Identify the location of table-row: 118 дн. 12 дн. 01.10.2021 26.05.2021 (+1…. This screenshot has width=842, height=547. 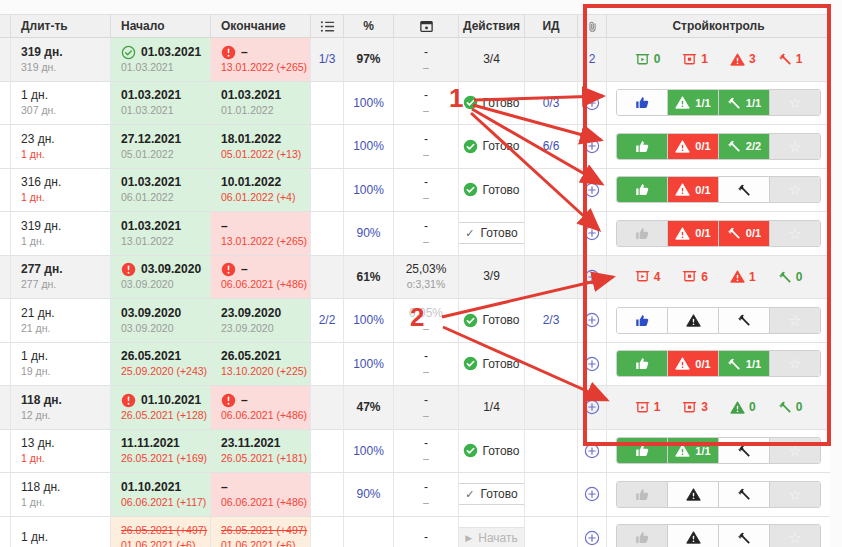
(415, 408).